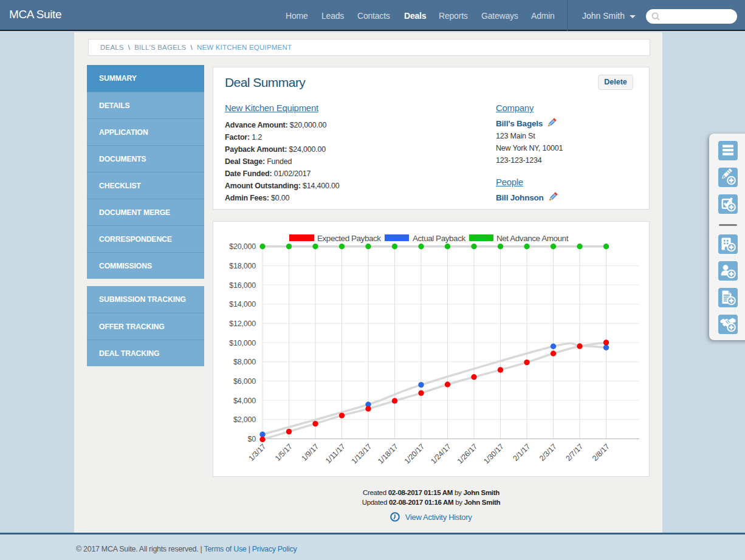 The width and height of the screenshot is (745, 560). I want to click on svg-text: 1/30/17, so click(493, 454).